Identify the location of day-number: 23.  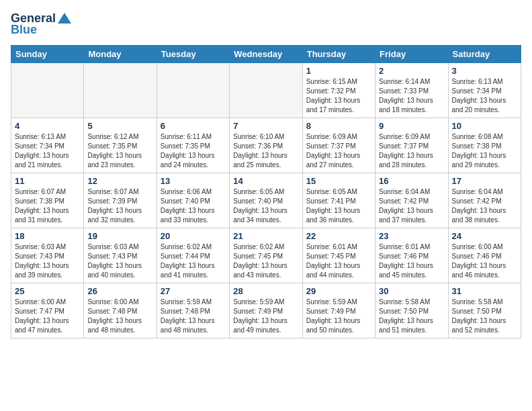
(411, 236).